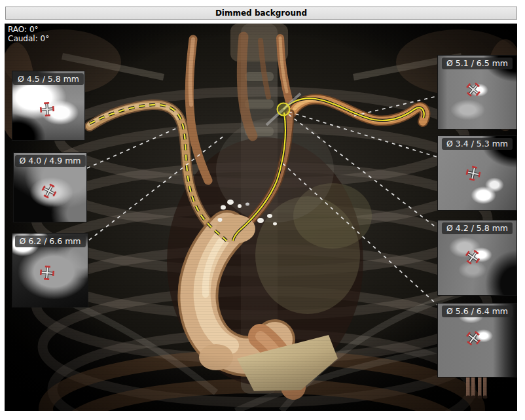 The image size is (525, 420). What do you see at coordinates (477, 311) in the screenshot?
I see `diameter-label: Ø 5.6 / 6.4 mm` at bounding box center [477, 311].